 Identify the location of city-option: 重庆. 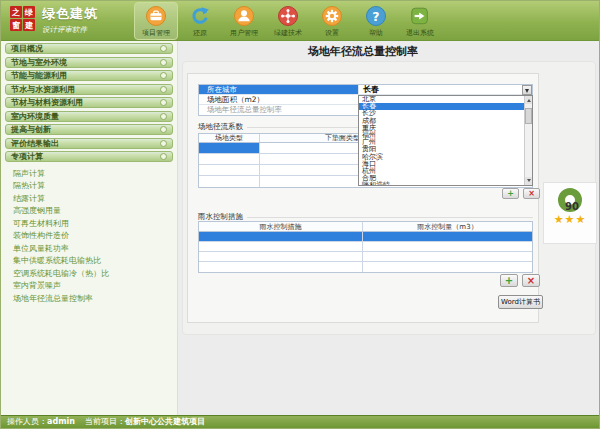
(442, 128).